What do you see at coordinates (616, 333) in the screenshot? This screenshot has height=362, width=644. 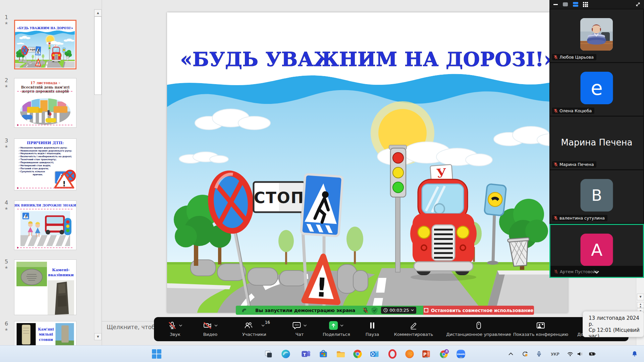 I see `tooltip-time: Ср 12:01 (Місцевий час)` at bounding box center [616, 333].